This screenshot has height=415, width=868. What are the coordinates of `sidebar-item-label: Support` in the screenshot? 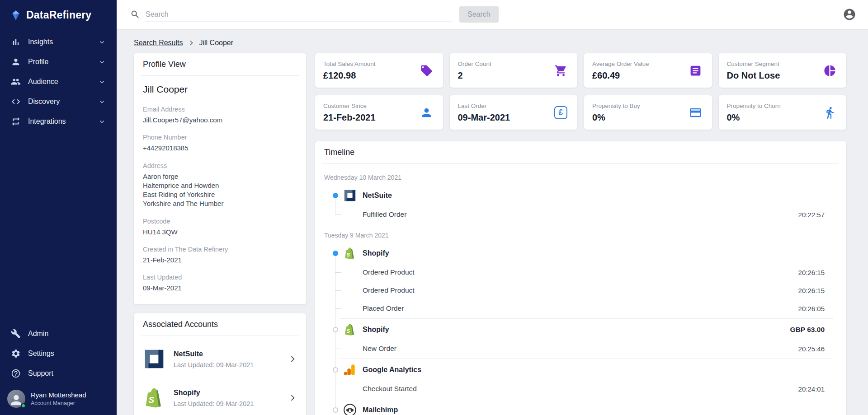 It's located at (41, 373).